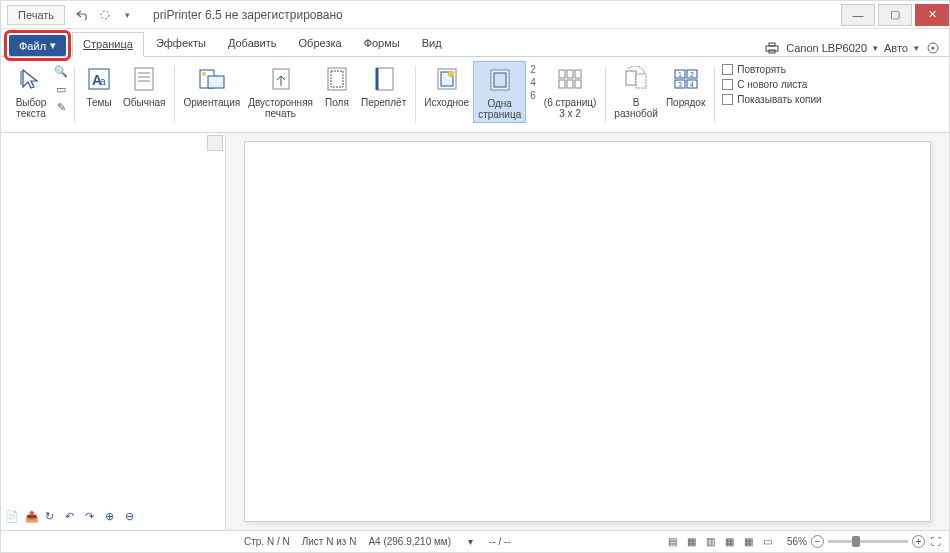 Image resolution: width=950 pixels, height=553 pixels. What do you see at coordinates (475, 15) in the screenshot?
I see `titlebar: Печать ▾ priPrinter 6.5 не зарегистриров…` at bounding box center [475, 15].